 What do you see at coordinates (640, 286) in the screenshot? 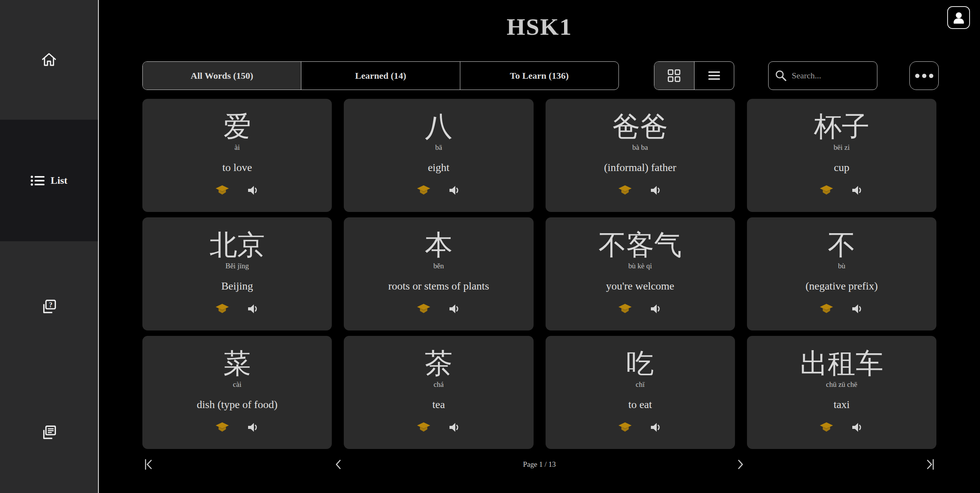
I see `word-meaning: you're welcome` at bounding box center [640, 286].